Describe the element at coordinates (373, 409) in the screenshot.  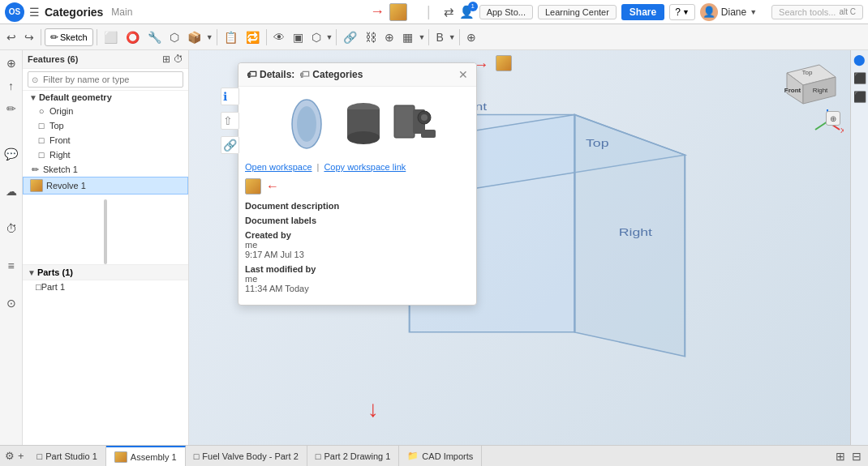
I see `arrow-down-indicator: ↓` at that location.